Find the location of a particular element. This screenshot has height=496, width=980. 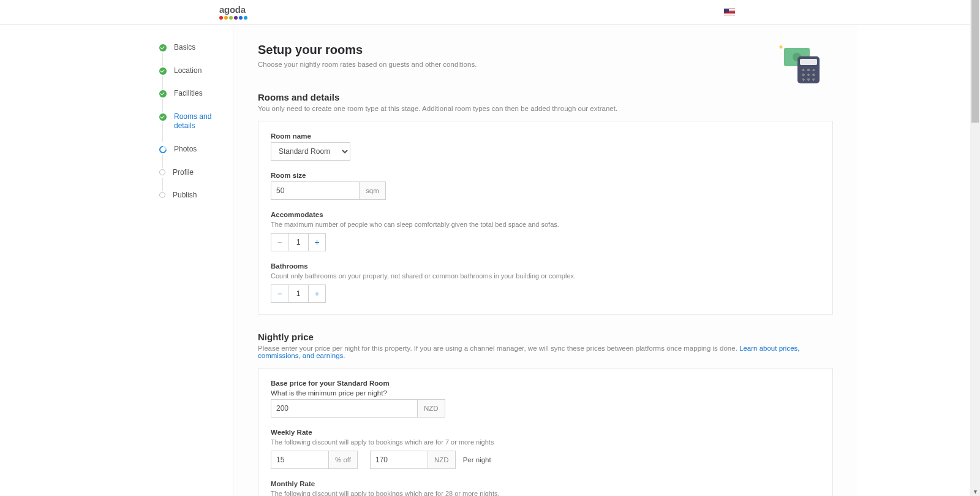

min-price-label: What is the minimum price per night? is located at coordinates (545, 393).